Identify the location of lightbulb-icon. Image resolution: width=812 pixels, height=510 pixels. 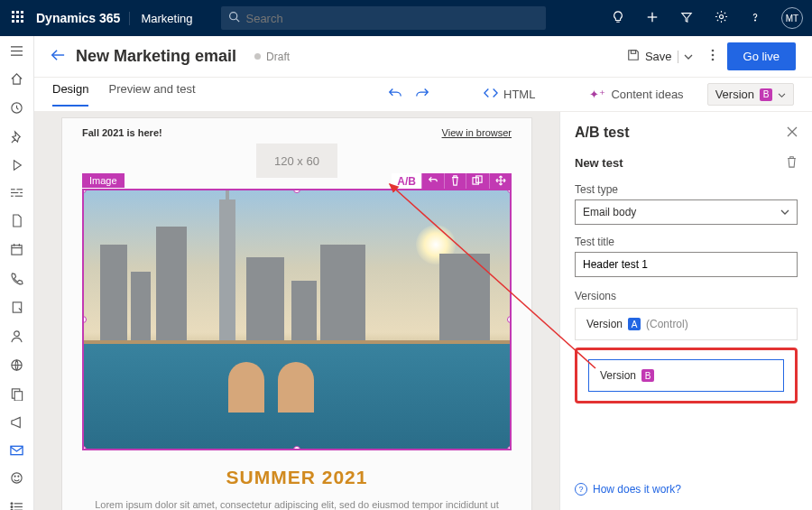
(618, 18).